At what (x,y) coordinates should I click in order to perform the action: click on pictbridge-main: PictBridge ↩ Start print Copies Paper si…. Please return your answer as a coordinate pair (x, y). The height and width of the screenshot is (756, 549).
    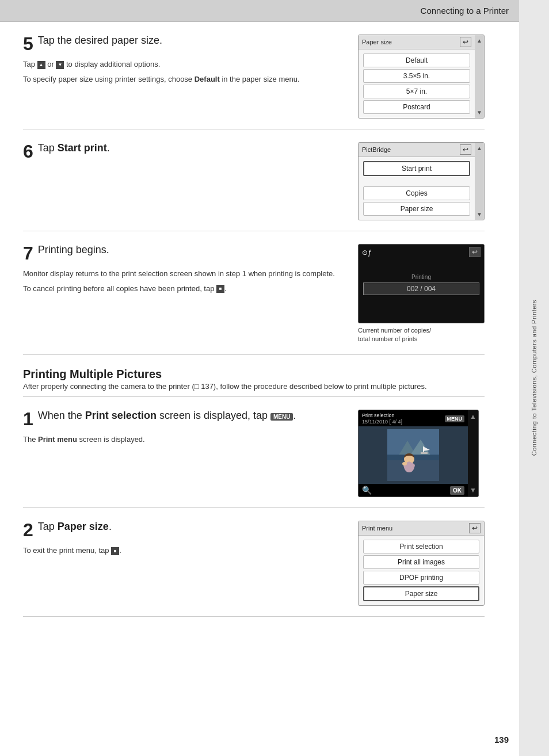
    Looking at the image, I should click on (417, 181).